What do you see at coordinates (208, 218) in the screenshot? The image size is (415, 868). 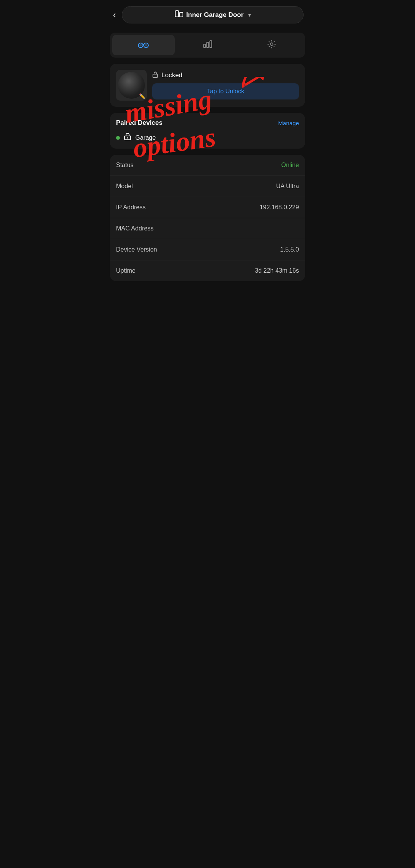 I see `device-info-card: Status Online Model UA Ultra IP Address …` at bounding box center [208, 218].